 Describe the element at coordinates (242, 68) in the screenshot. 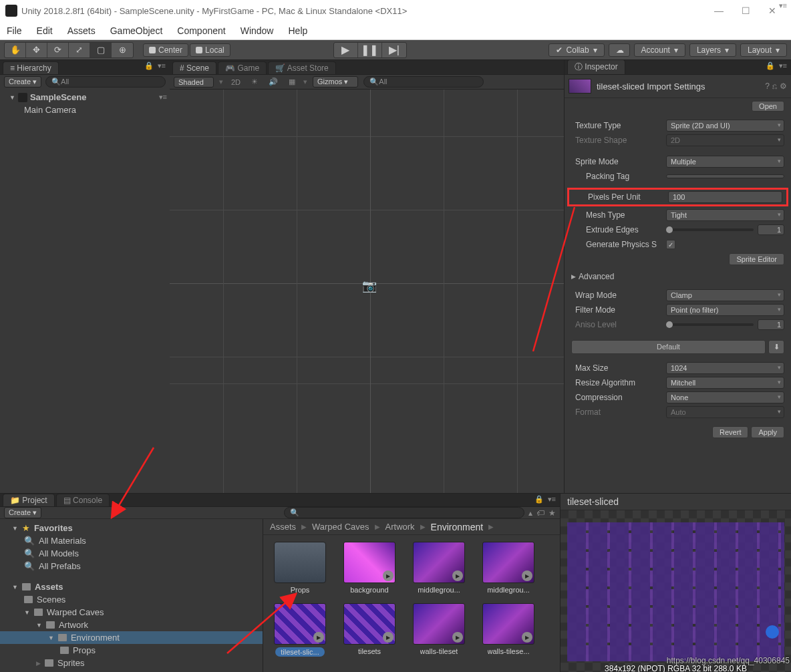

I see `tab-game: 🎮 Game` at that location.